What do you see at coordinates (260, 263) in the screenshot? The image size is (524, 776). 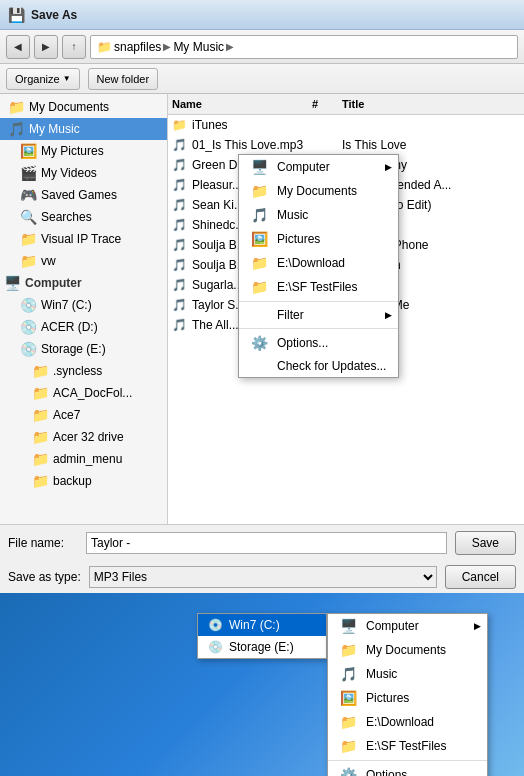 I see `download-menu-icon: 📁` at bounding box center [260, 263].